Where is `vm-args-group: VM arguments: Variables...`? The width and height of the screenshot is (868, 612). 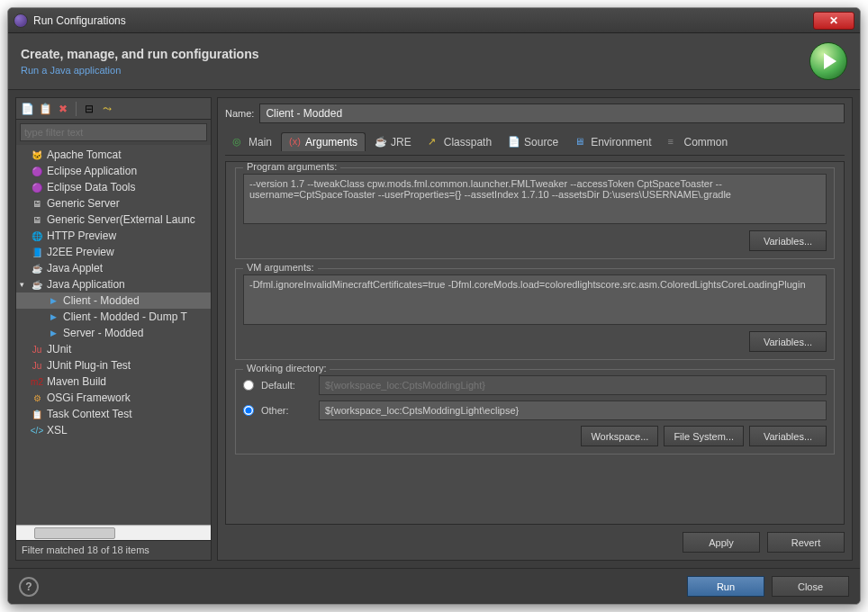 vm-args-group: VM arguments: Variables... is located at coordinates (535, 314).